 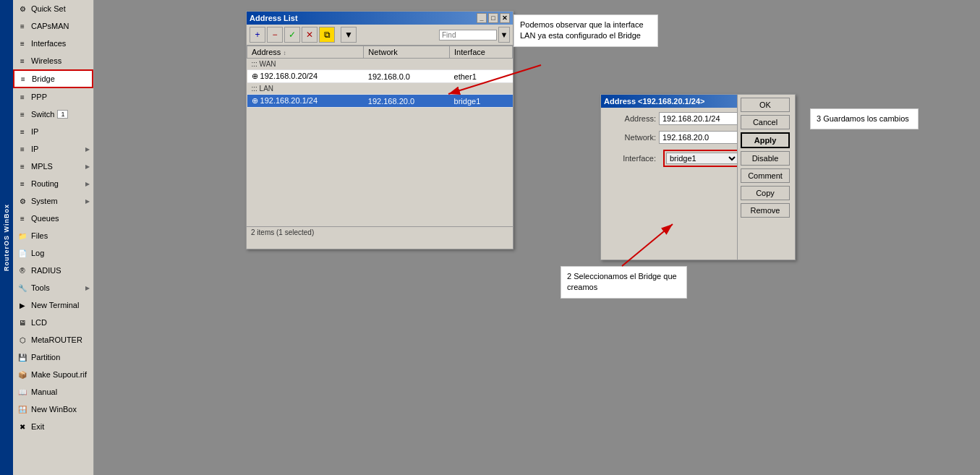 What do you see at coordinates (22, 409) in the screenshot?
I see `winbox-icon: 🪟` at bounding box center [22, 409].